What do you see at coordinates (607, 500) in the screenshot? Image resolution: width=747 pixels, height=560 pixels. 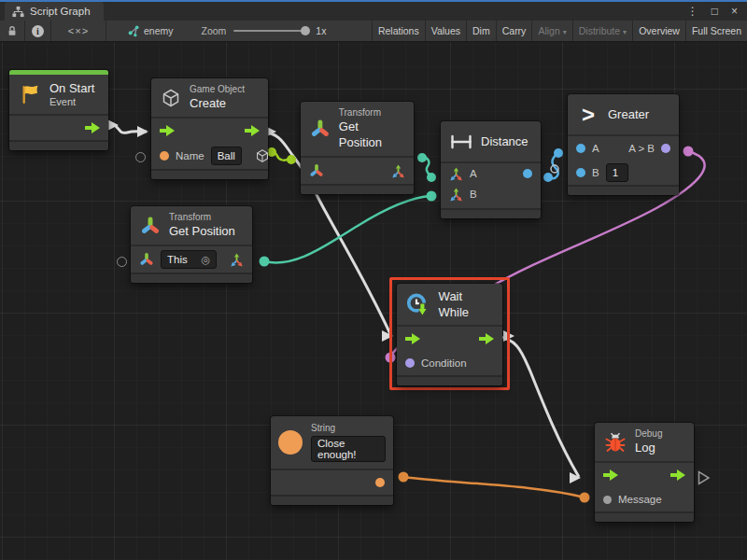 I see `message-input-port` at bounding box center [607, 500].